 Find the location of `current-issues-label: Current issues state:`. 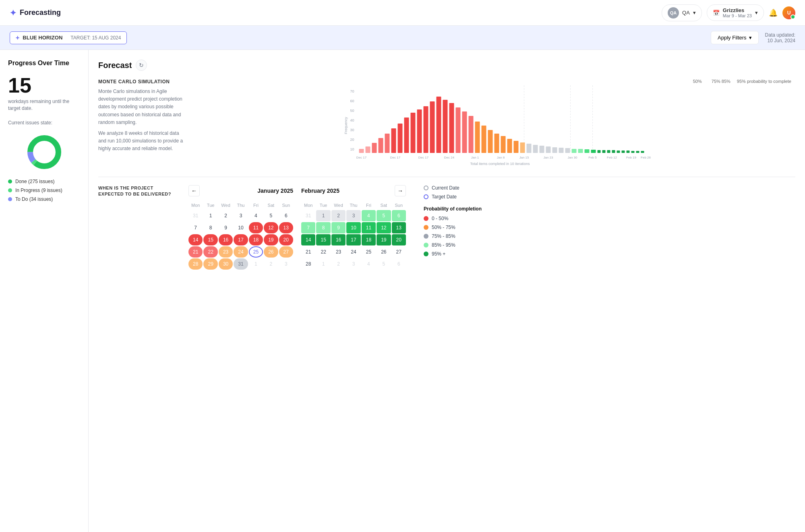

current-issues-label: Current issues state: is located at coordinates (44, 123).